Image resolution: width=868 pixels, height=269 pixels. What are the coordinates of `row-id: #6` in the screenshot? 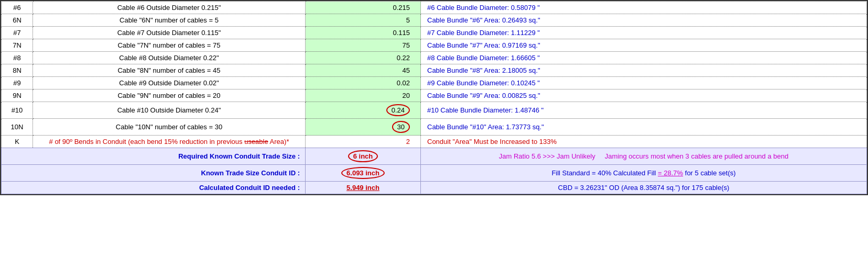 It's located at (17, 8).